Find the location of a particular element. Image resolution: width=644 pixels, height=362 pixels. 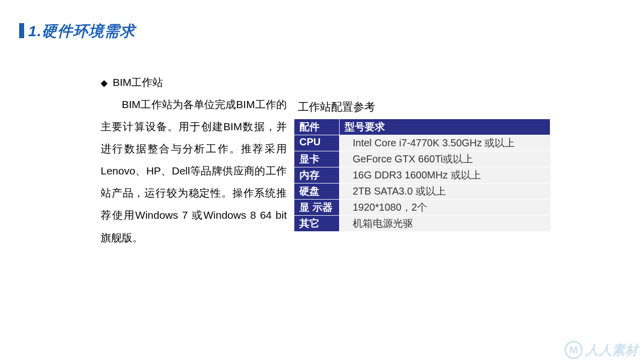

table-row: 其它 机箱电源光驱 is located at coordinates (423, 224).